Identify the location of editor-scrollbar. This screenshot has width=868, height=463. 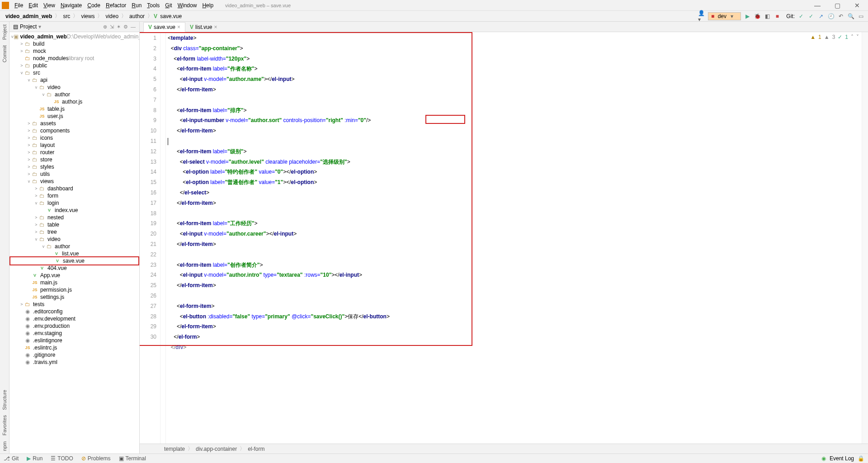
(865, 238).